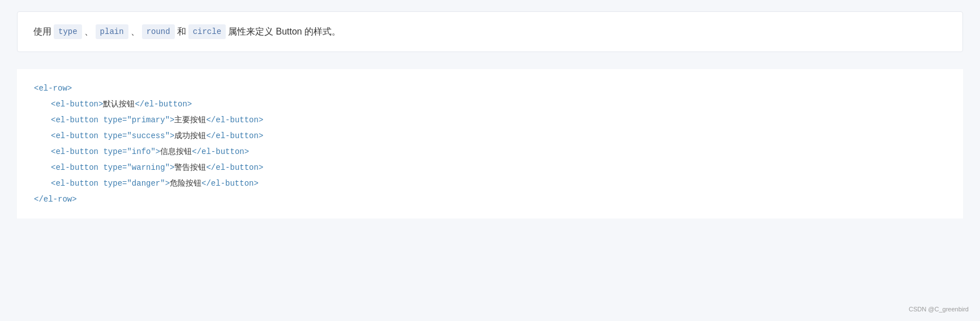 The height and width of the screenshot is (321, 980). What do you see at coordinates (182, 32) in the screenshot?
I see `sep3: 和` at bounding box center [182, 32].